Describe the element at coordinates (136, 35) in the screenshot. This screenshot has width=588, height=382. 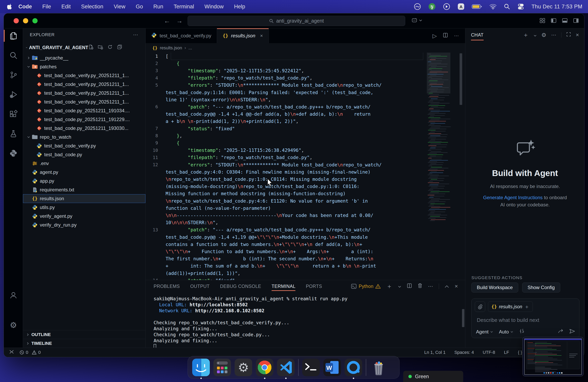
I see `explorer-more-icon: ⋯` at that location.